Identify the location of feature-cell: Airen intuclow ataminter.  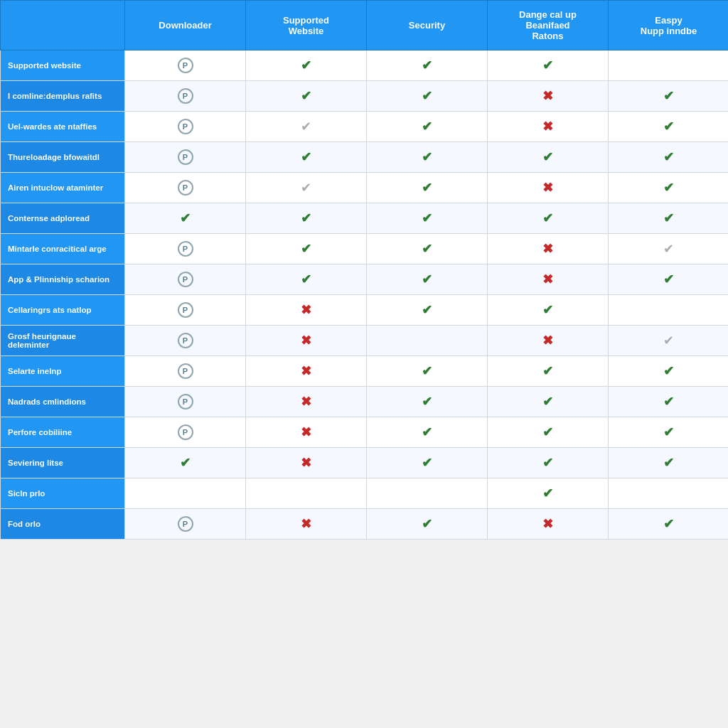
(63, 188).